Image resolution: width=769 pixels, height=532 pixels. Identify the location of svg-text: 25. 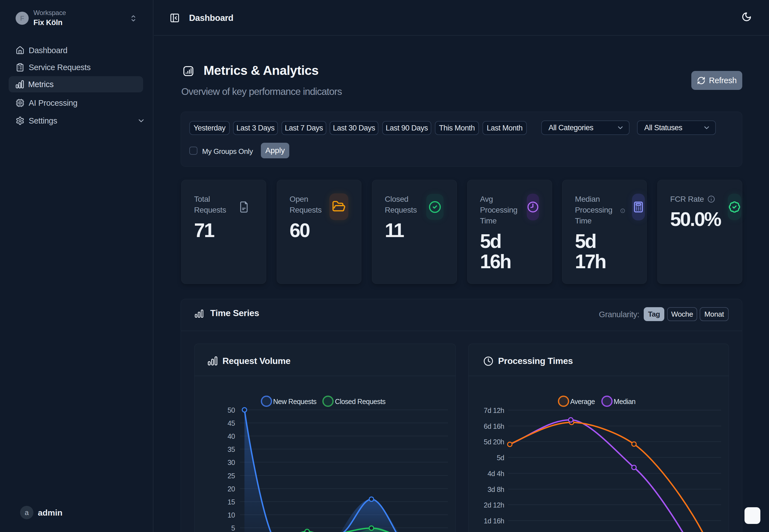
(231, 476).